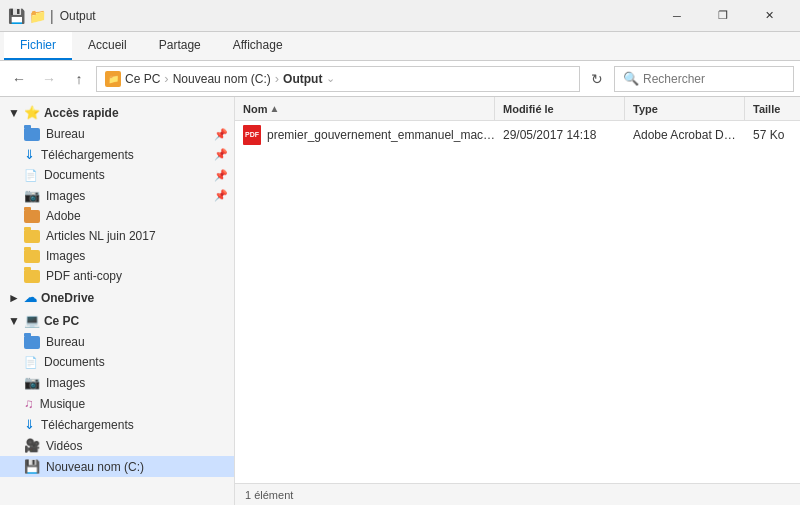 This screenshot has height=506, width=800. I want to click on col-header-size: Taille, so click(772, 109).